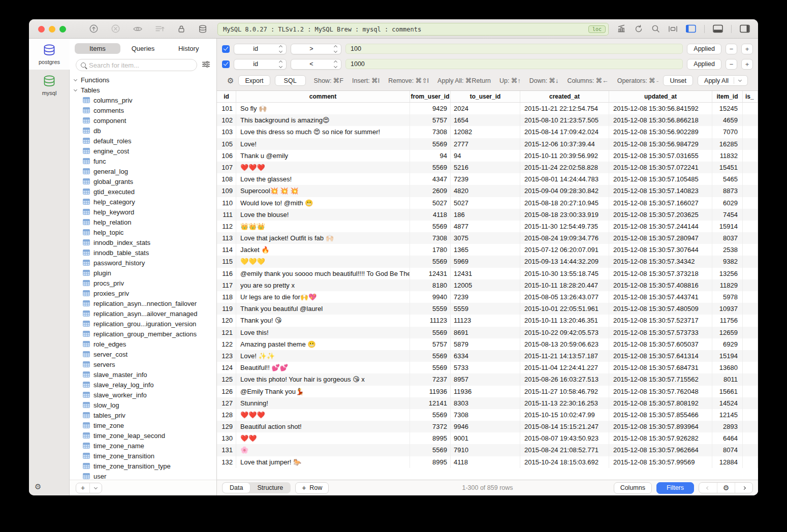 Image resolution: width=787 pixels, height=532 pixels. I want to click on sidebar-table-func: func, so click(143, 161).